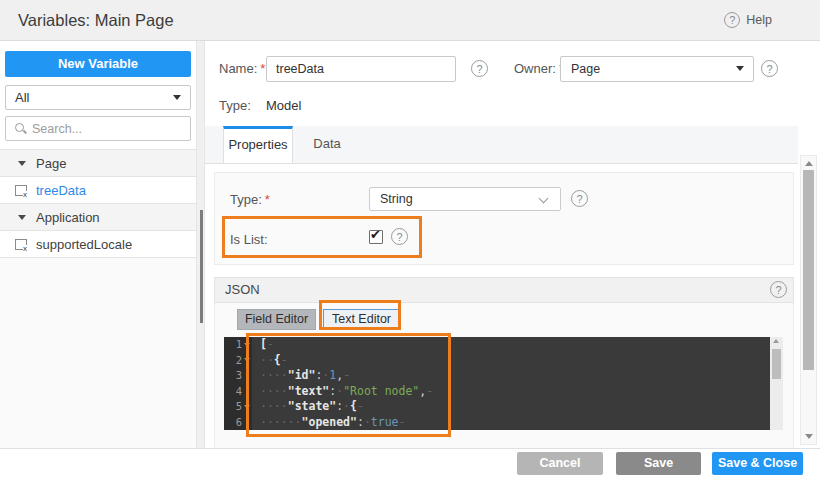 The width and height of the screenshot is (820, 490). What do you see at coordinates (770, 68) in the screenshot?
I see `owner-help-icon: ?` at bounding box center [770, 68].